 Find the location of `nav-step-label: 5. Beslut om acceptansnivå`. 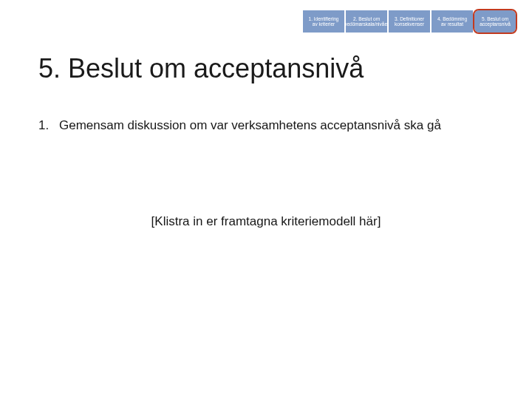

nav-step-label: 5. Beslut om acceptansnivå is located at coordinates (495, 22).